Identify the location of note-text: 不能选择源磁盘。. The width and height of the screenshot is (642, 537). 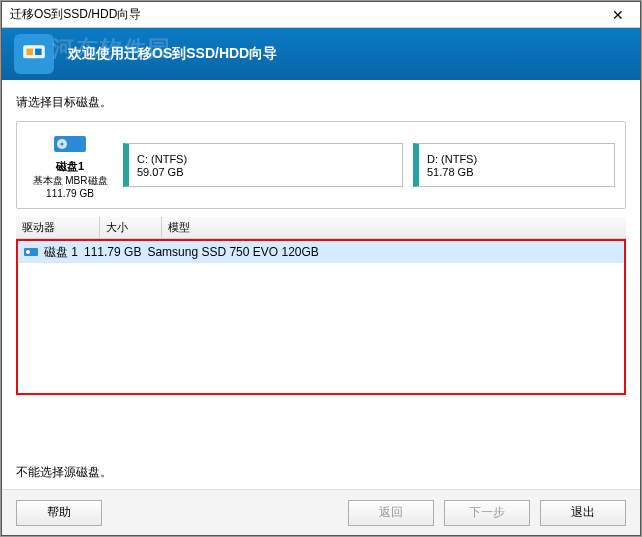
(321, 472).